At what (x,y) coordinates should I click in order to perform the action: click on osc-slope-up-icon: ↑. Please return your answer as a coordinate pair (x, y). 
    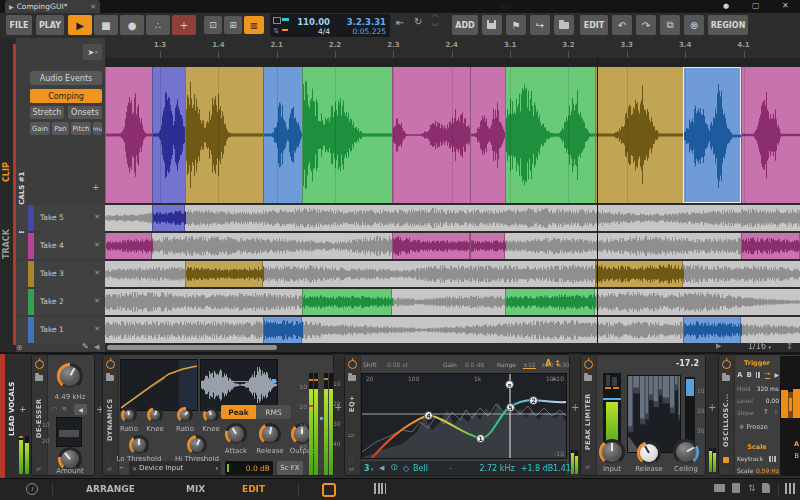
    Looking at the image, I should click on (766, 412).